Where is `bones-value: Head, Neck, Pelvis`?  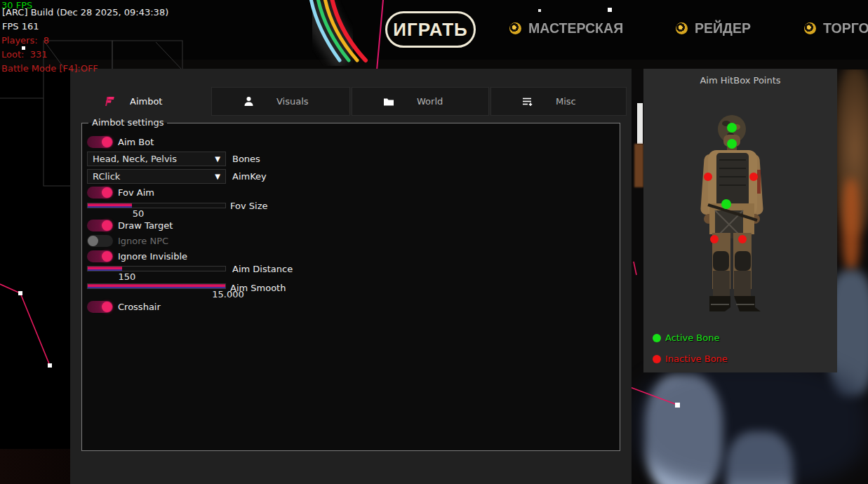
bones-value: Head, Neck, Pelvis is located at coordinates (154, 159).